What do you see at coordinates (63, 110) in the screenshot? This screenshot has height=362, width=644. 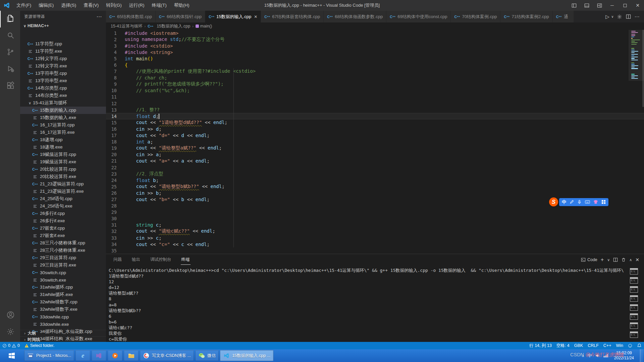 I see `tree-file: C++15数据的输入.cpp` at bounding box center [63, 110].